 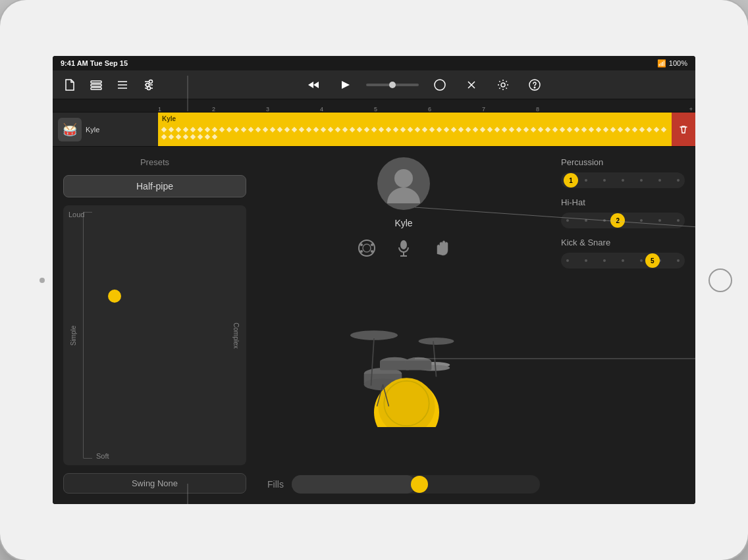 I want to click on percussion-dots, so click(x=623, y=180).